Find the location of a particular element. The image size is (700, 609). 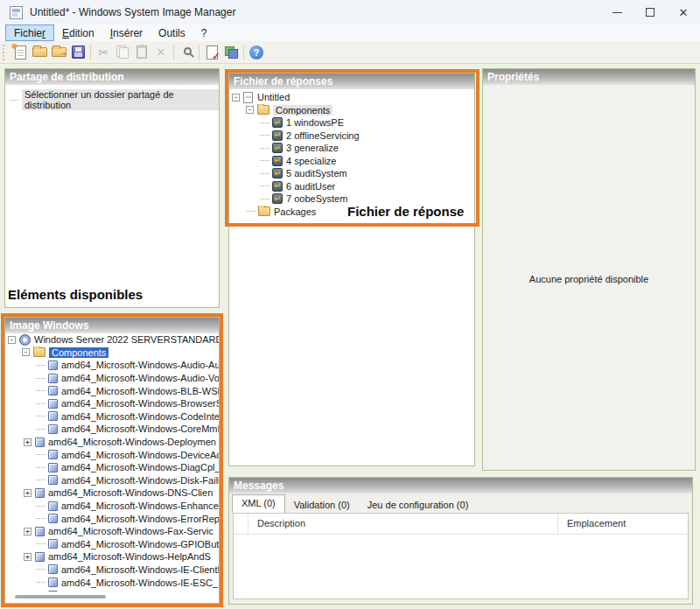

search-icon is located at coordinates (187, 51).